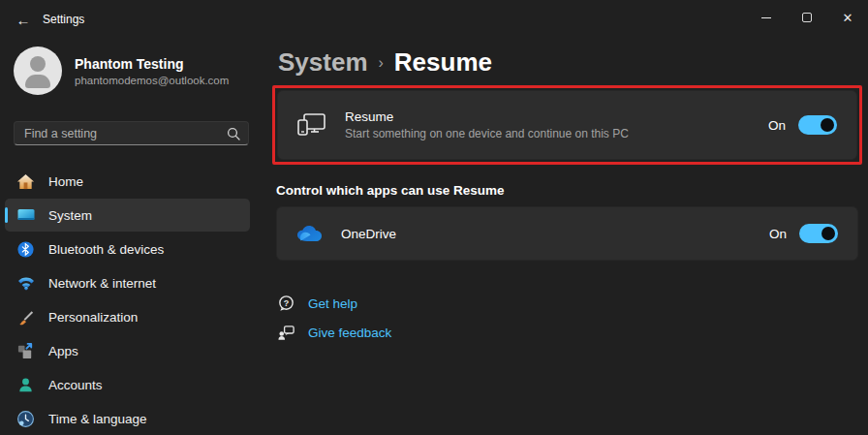  Describe the element at coordinates (128, 283) in the screenshot. I see `sidebar-item-network-internet: Network & internet` at that location.